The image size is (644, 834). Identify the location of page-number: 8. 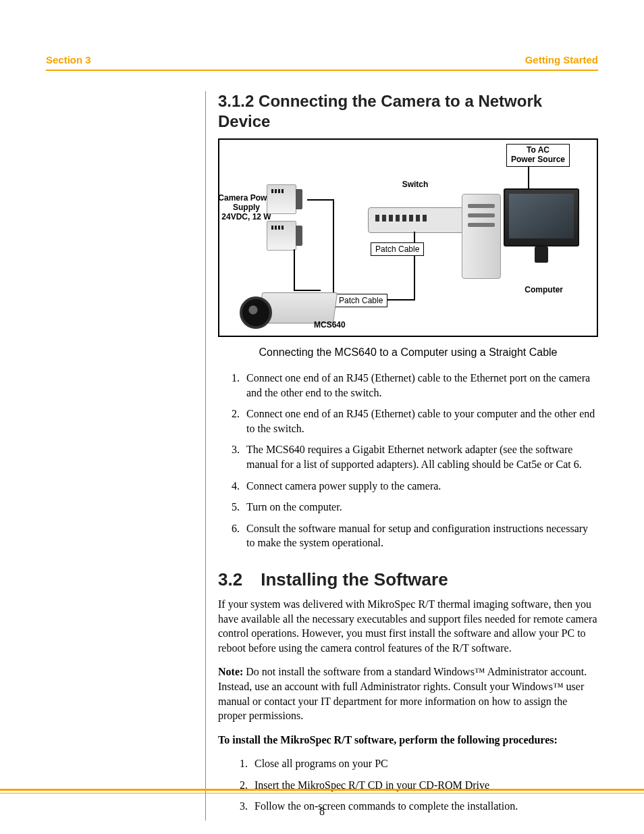
(322, 812).